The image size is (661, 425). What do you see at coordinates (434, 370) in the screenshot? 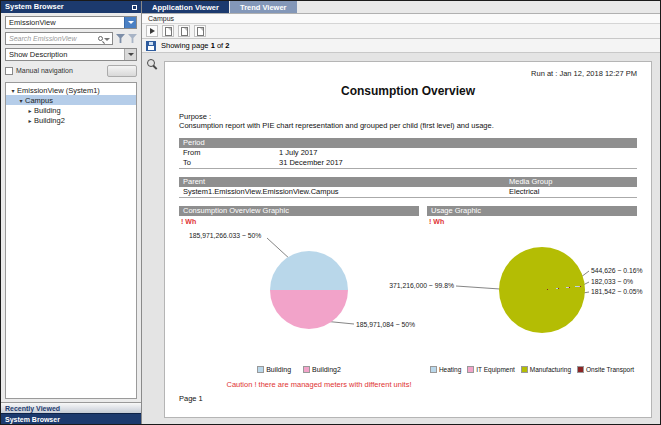
I see `legend-swatch-heating` at bounding box center [434, 370].